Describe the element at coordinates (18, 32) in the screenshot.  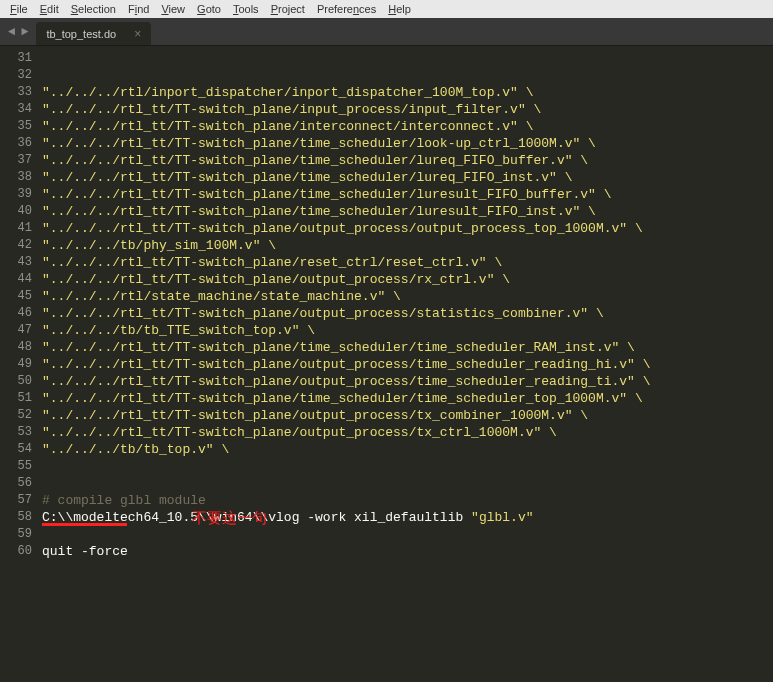
I see `nav-arrows: ◄ ►` at that location.